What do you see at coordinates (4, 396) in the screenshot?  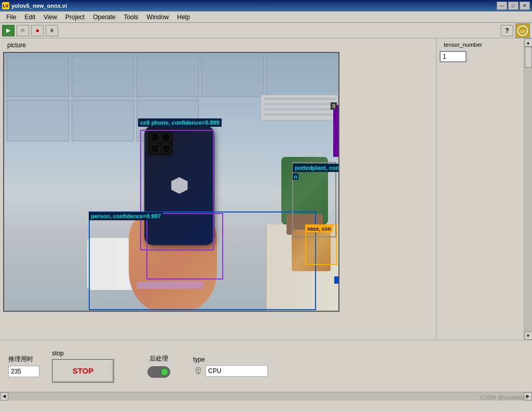 I see `scroll-left-button: ◀` at bounding box center [4, 396].